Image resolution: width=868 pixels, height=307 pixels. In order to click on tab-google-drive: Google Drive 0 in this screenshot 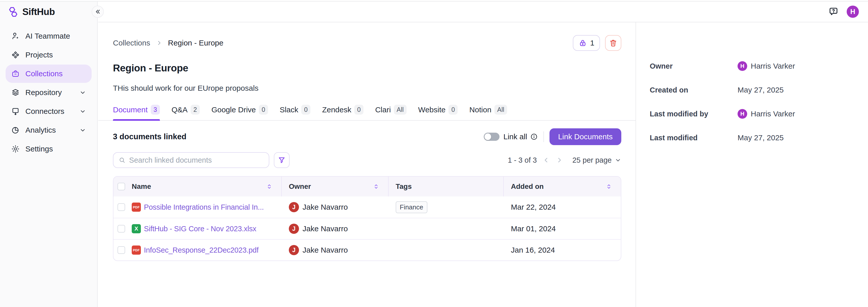, I will do `click(240, 112)`.